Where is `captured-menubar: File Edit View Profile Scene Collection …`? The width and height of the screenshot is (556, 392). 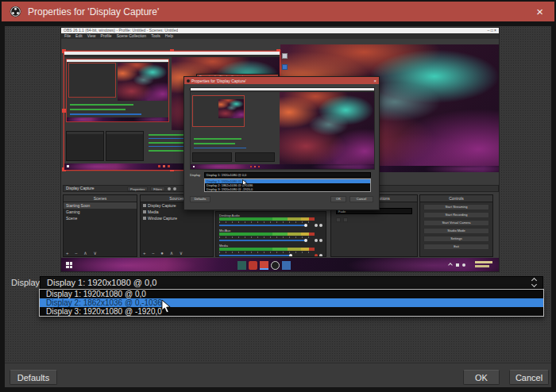
captured-menubar: File Edit View Profile Scene Collection … is located at coordinates (280, 37).